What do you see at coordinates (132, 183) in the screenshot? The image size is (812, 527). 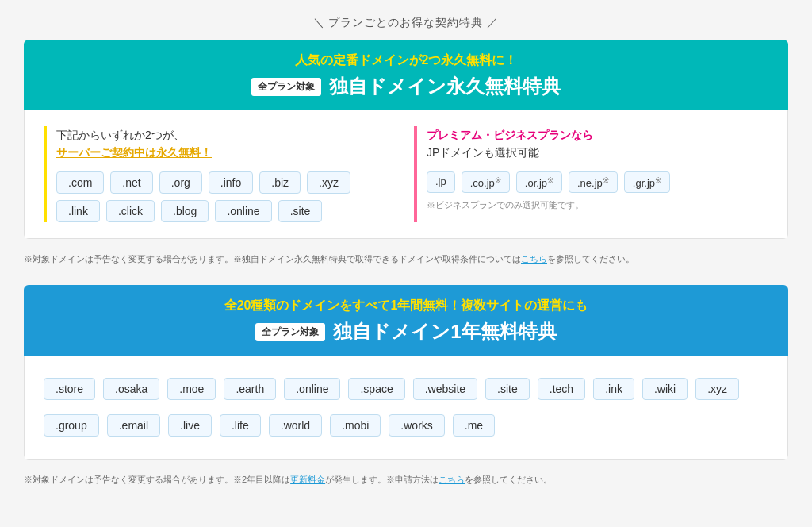 I see `domain-net: .net` at bounding box center [132, 183].